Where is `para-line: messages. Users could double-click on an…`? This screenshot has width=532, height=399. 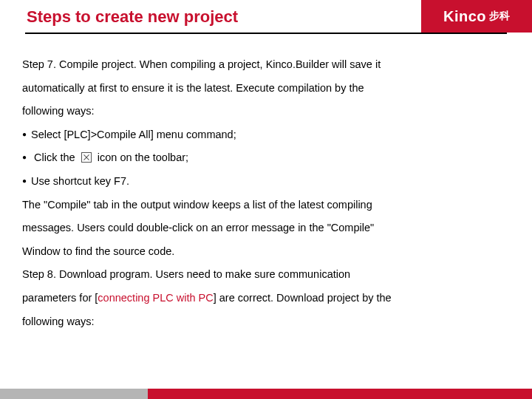 para-line: messages. Users could double-click on an… is located at coordinates (266, 228).